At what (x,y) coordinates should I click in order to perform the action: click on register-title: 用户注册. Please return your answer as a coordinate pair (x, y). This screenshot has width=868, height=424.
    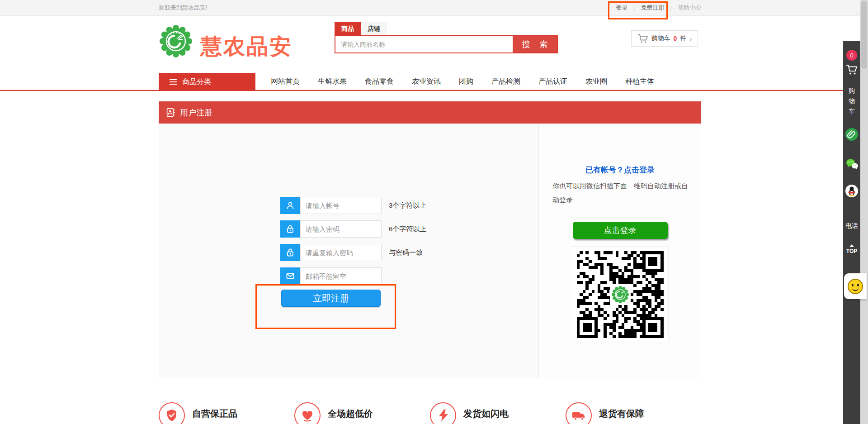
    Looking at the image, I should click on (196, 113).